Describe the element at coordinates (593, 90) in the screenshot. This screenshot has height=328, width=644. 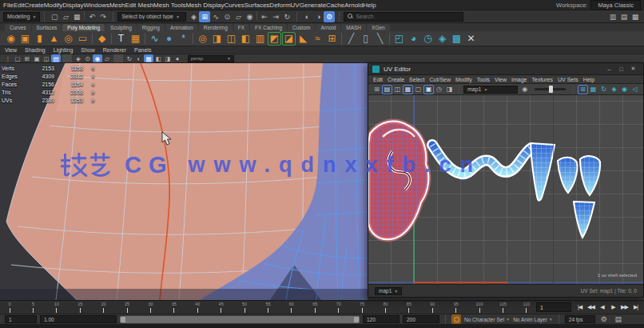
I see `tile-grid-icon: ▦` at that location.